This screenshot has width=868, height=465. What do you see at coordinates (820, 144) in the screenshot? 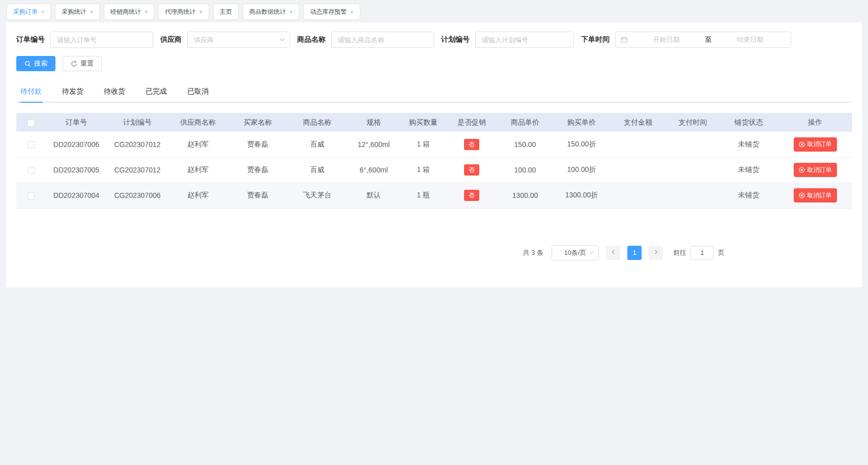
I see `cancel-order-label: 取消订单` at bounding box center [820, 144].